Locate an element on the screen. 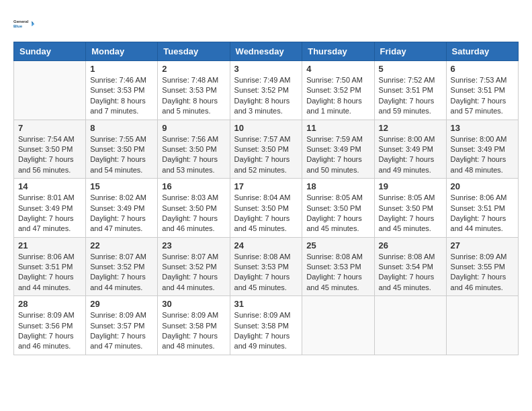  calendar-cell: 24Sunrise: 8:08 AM Sunset: 3:53 PM Dayli… is located at coordinates (266, 267).